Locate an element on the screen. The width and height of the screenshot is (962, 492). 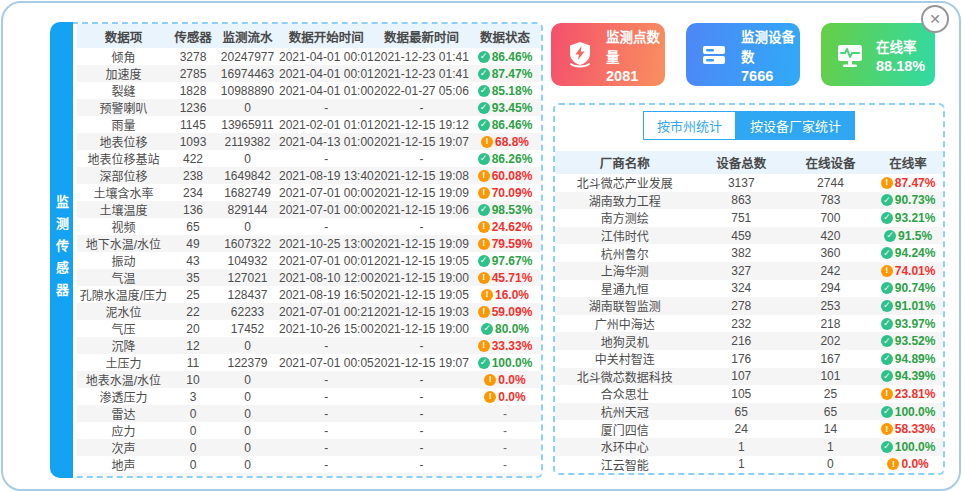
sensor-table-row: 雷达00--- is located at coordinates (309, 414).